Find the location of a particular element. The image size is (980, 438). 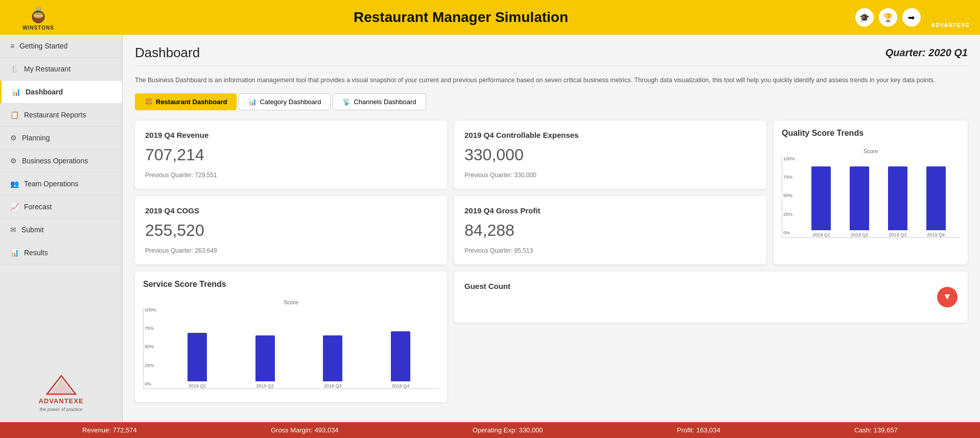

quality-bar-label-1: 2019 Q1 is located at coordinates (822, 235).